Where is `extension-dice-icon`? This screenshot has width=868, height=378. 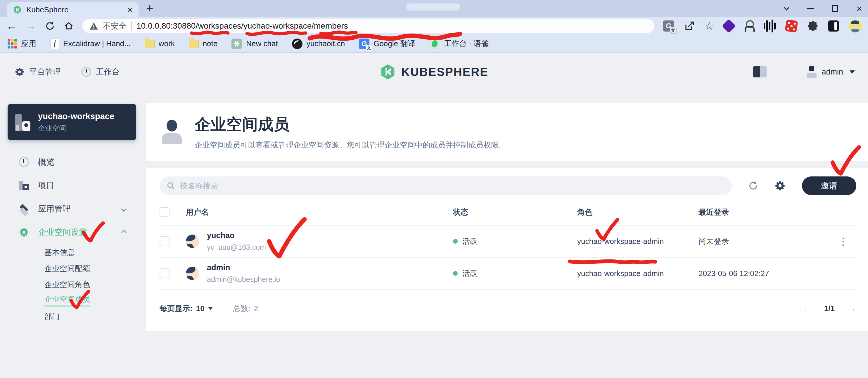 extension-dice-icon is located at coordinates (791, 26).